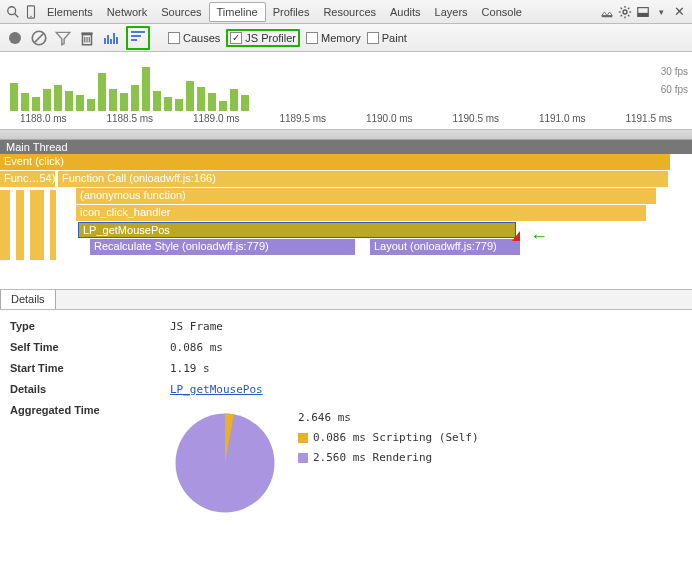  What do you see at coordinates (607, 12) in the screenshot?
I see `drawer-icon` at bounding box center [607, 12].